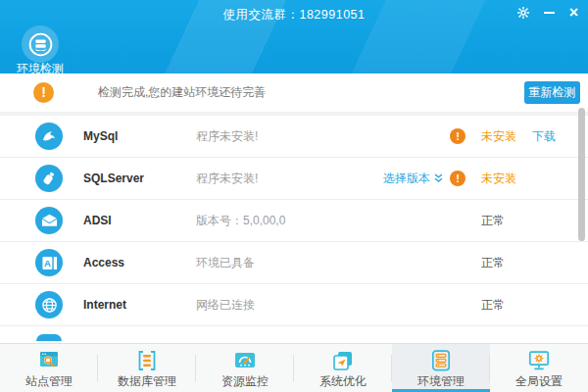 The image size is (588, 392). What do you see at coordinates (294, 16) in the screenshot?
I see `titlebar-title: 使用交流群：182991051` at bounding box center [294, 16].